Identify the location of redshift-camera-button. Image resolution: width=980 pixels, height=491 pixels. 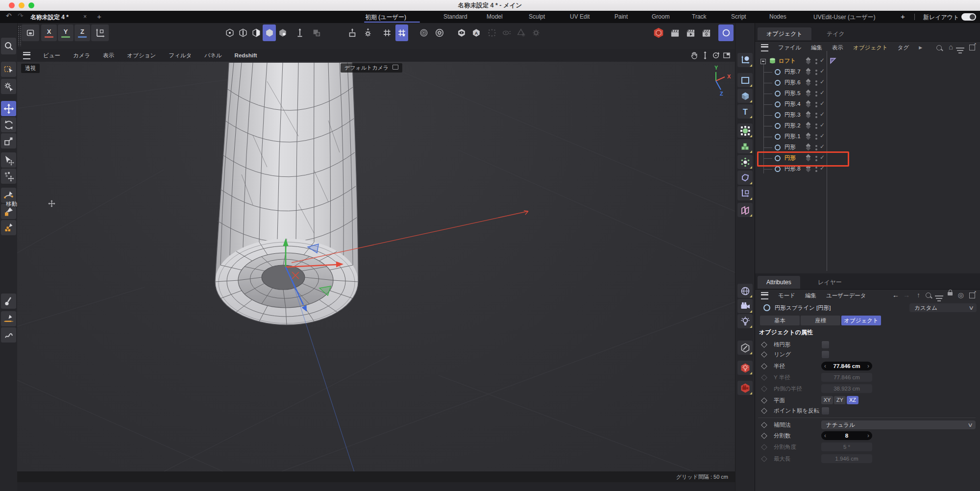
(745, 388).